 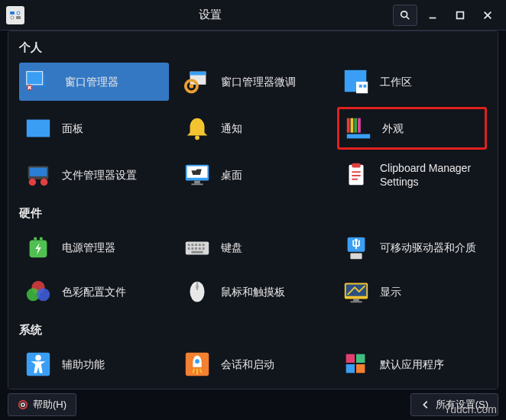 I want to click on item-color-profiles: 色彩配置文件, so click(x=94, y=292).